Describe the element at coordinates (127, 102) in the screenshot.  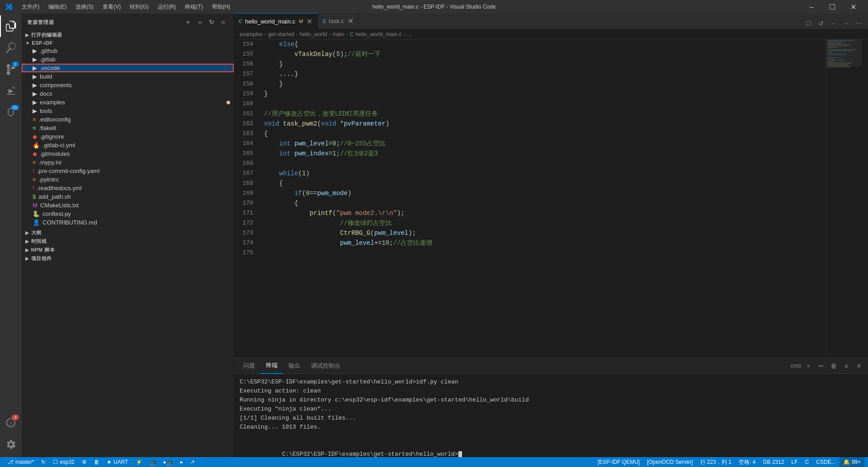
I see `tree-item-examples: ▶ examples` at that location.